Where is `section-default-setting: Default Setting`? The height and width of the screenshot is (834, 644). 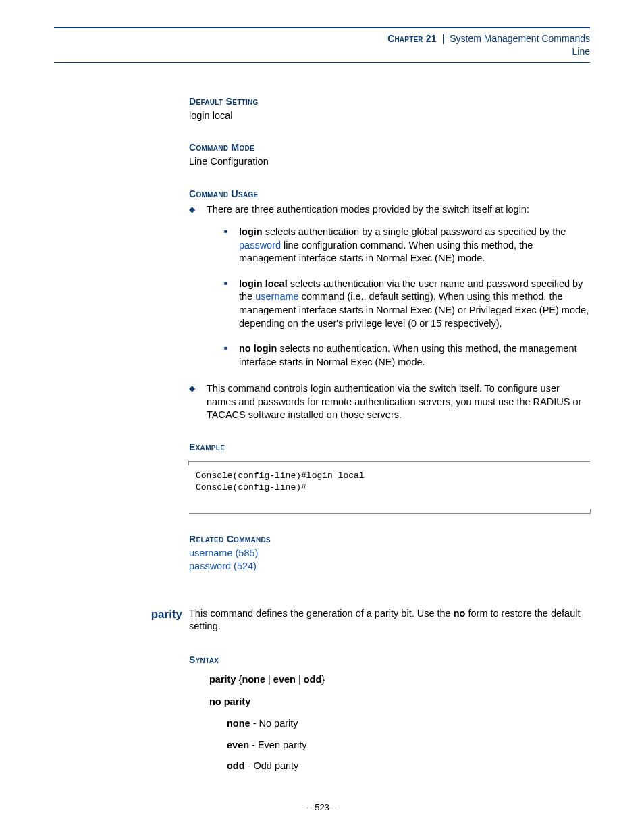 section-default-setting: Default Setting is located at coordinates (390, 101).